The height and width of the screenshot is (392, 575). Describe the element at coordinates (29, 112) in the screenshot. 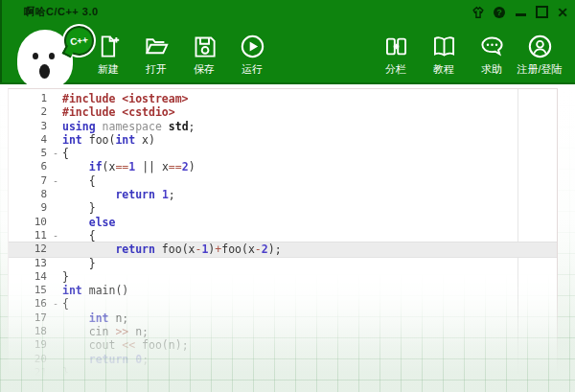

I see `line-number: 2` at that location.